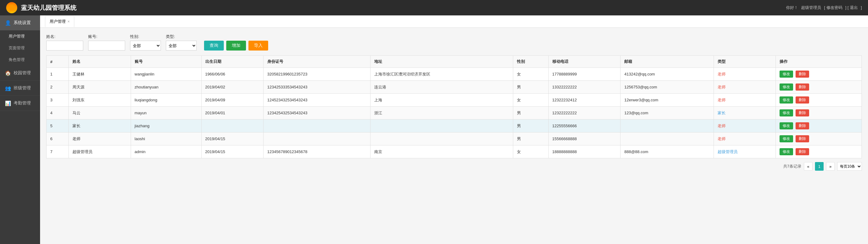 Image resolution: width=868 pixels, height=244 pixels. I want to click on table-header-row: # 姓名 账号 出生日期 身份证号 地址 性别 移动电话 邮箱 类型 操作, so click(454, 62).